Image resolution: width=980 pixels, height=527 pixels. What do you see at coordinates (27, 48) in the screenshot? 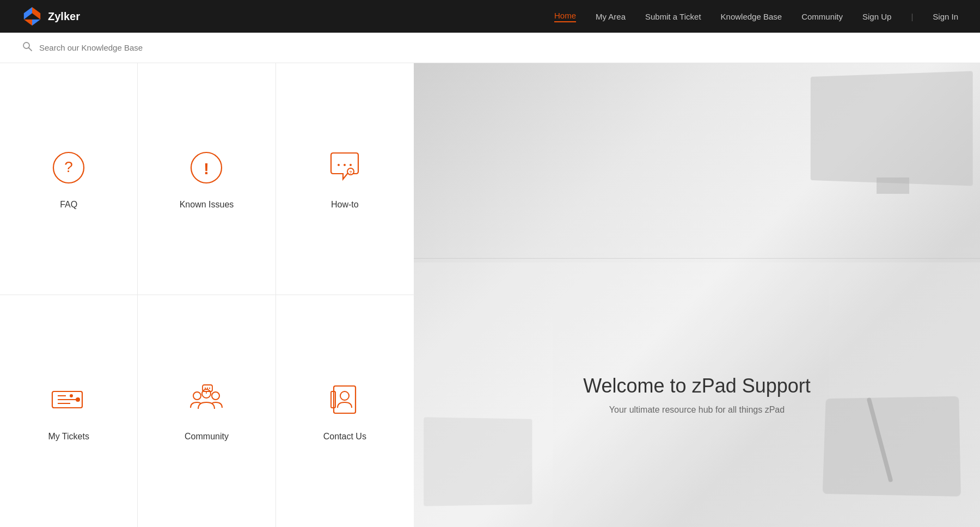
I see `search-icon` at bounding box center [27, 48].